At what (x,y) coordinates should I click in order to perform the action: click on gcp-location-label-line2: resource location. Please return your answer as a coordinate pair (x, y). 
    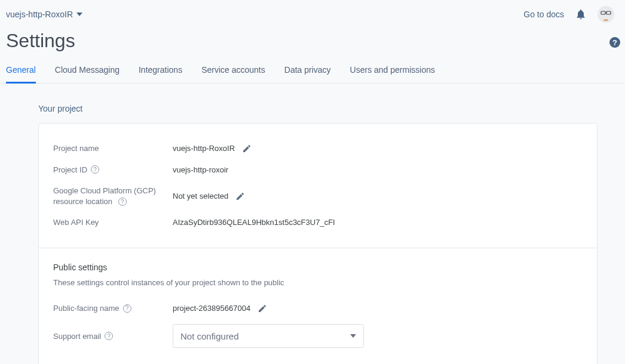
    Looking at the image, I should click on (82, 202).